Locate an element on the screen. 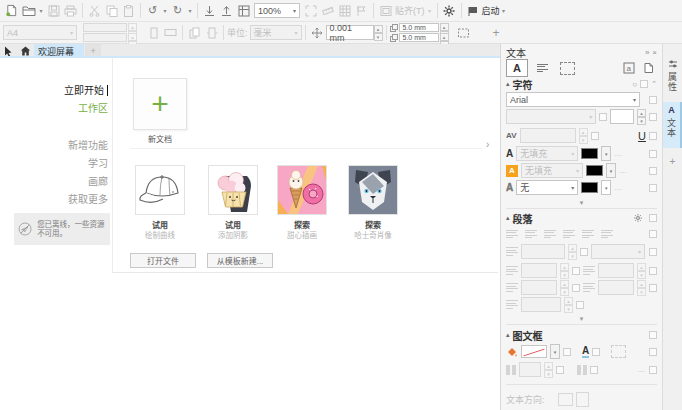  before-paragraph-spinner: ▴▾ is located at coordinates (564, 270).